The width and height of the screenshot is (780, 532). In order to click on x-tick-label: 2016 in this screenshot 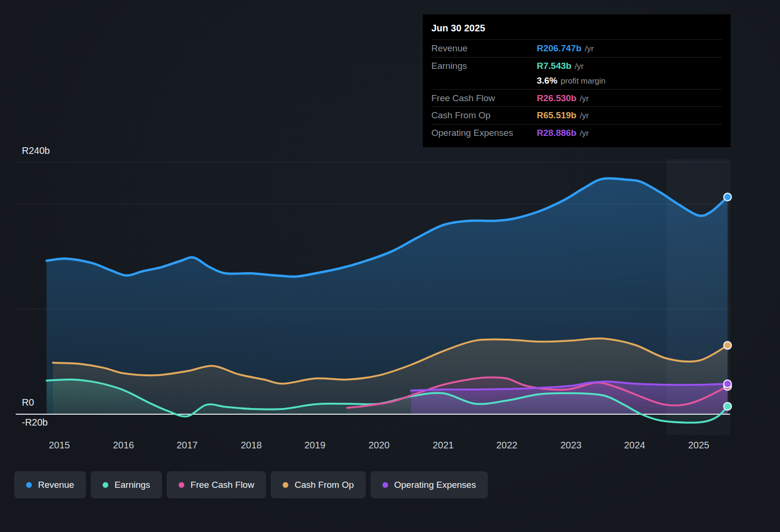, I will do `click(124, 446)`.